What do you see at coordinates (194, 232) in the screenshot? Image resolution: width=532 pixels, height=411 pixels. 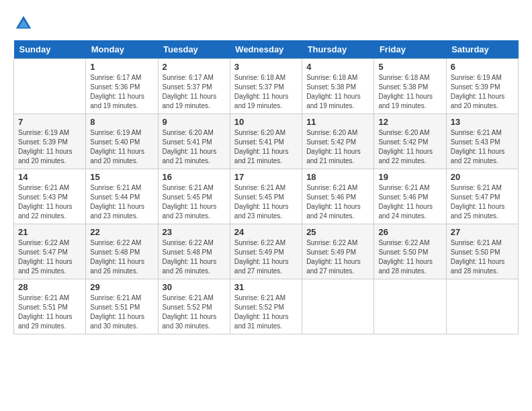 I see `day-number: 23` at bounding box center [194, 232].